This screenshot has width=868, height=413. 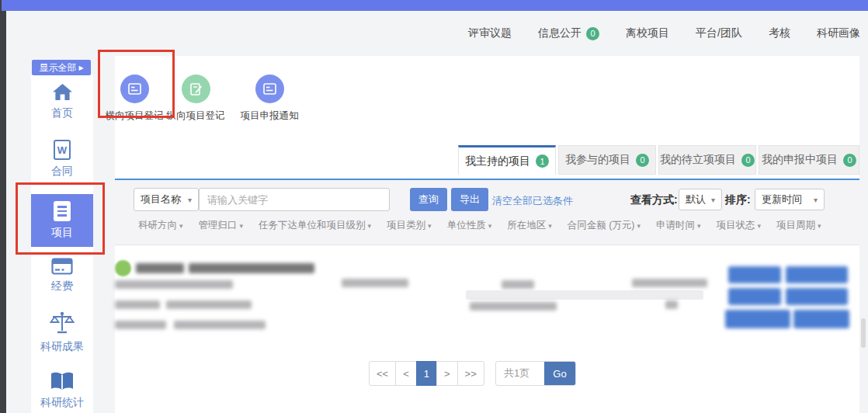 I want to click on filter-project-status: 项目状态▾, so click(x=739, y=225).